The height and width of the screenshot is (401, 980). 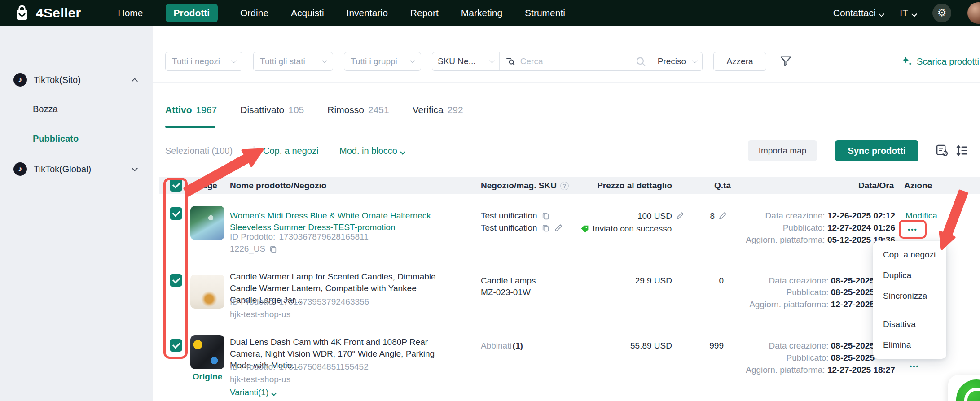 What do you see at coordinates (76, 80) in the screenshot?
I see `sidebar-section-tiktok-sito: ♪ TikTok(Sito)` at bounding box center [76, 80].